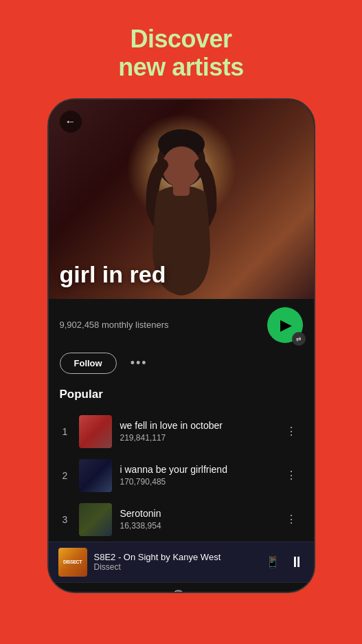  What do you see at coordinates (181, 520) in the screenshot?
I see `track-row-3: 3 Serotonin 16,338,954 ⋮` at bounding box center [181, 520].